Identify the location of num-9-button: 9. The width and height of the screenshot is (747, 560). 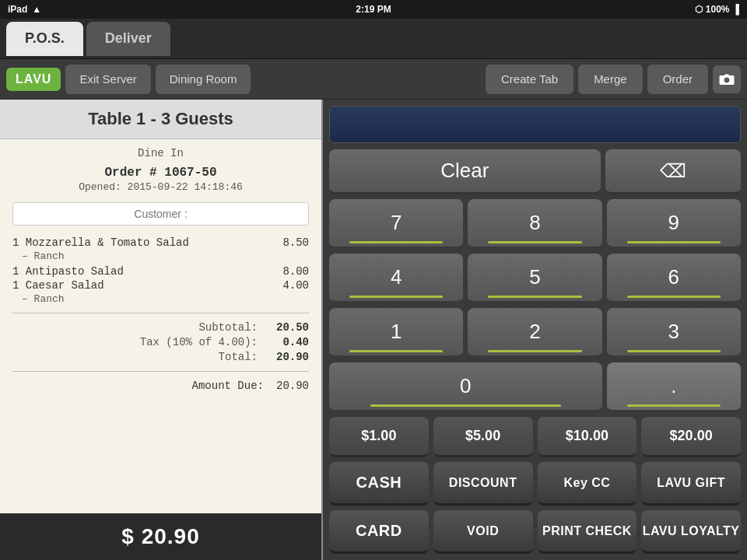
(674, 224).